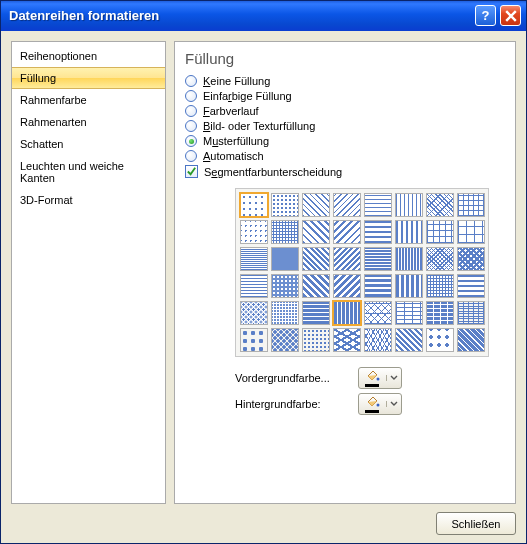  What do you see at coordinates (345, 126) in the screenshot?
I see `radio-picture-fill: Bild- oder Texturfüllung` at bounding box center [345, 126].